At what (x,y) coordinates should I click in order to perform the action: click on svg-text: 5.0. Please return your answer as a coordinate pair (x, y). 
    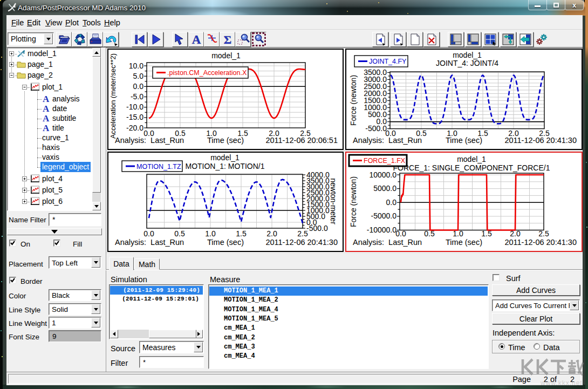
    Looking at the image, I should click on (139, 76).